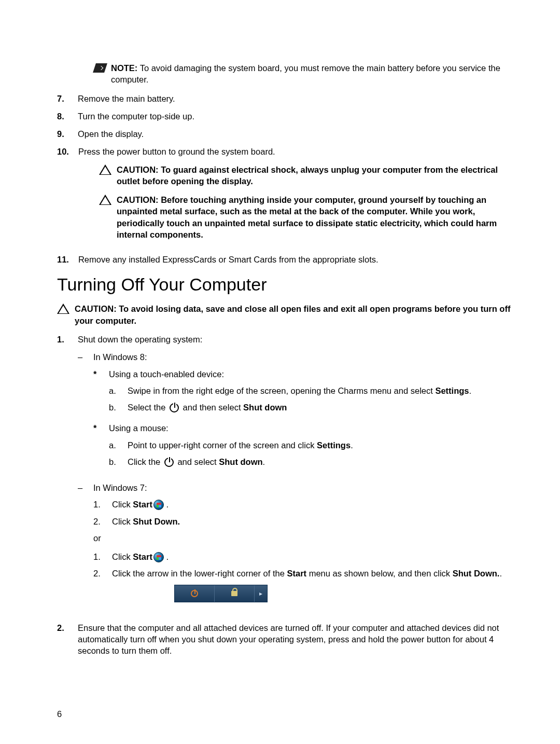 This screenshot has width=560, height=744. Describe the element at coordinates (306, 521) in the screenshot. I see `win7-step-2: 2. Click Shut Down.` at that location.